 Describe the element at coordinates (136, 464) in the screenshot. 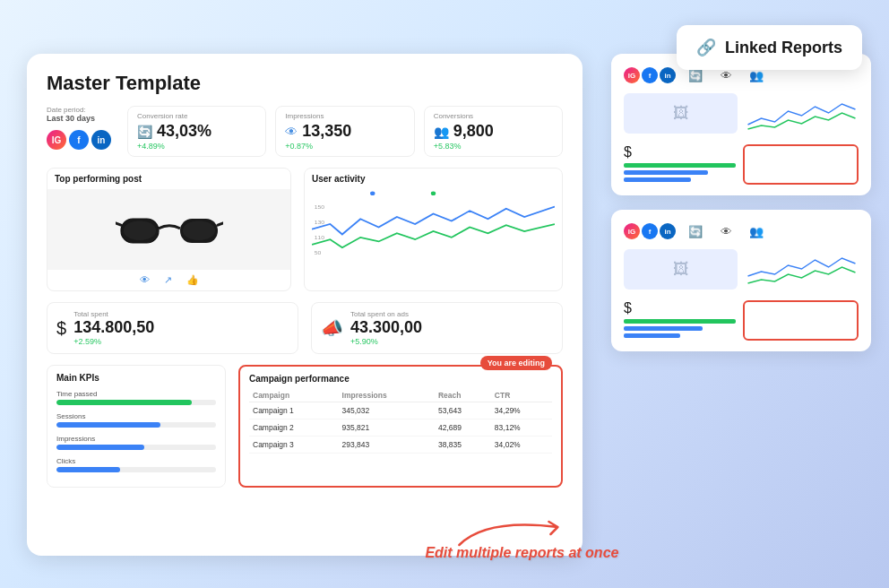

I see `kpi-clicks: Clicks` at that location.